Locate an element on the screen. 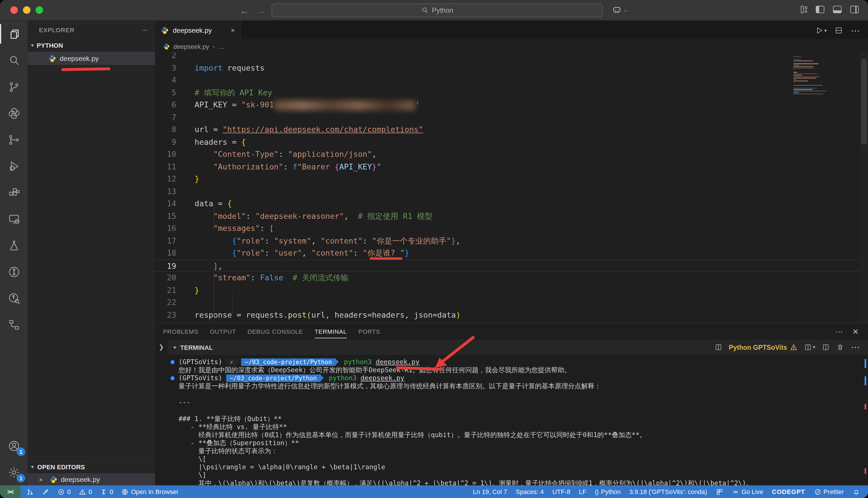 The image size is (868, 498). panel-tab-problems: PROBLEMS is located at coordinates (180, 331).